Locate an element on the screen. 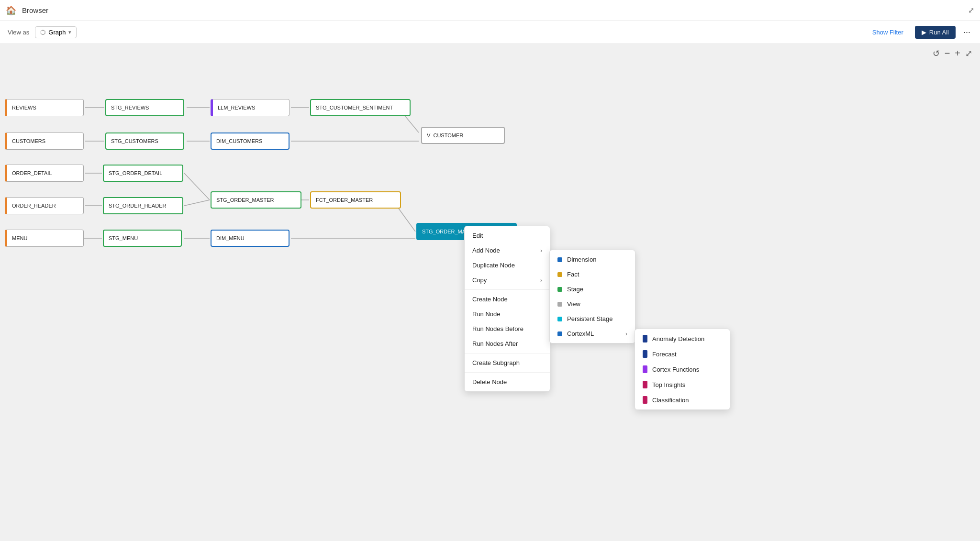 The image size is (980, 541). persistent-stage-dot is located at coordinates (560, 319).